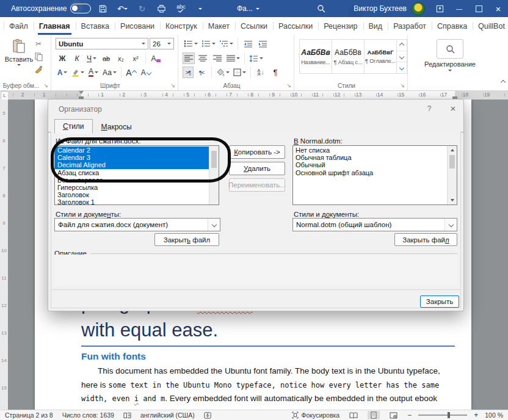  What do you see at coordinates (4, 255) in the screenshot?
I see `vertical-ruler: 56789101112131415` at bounding box center [4, 255].